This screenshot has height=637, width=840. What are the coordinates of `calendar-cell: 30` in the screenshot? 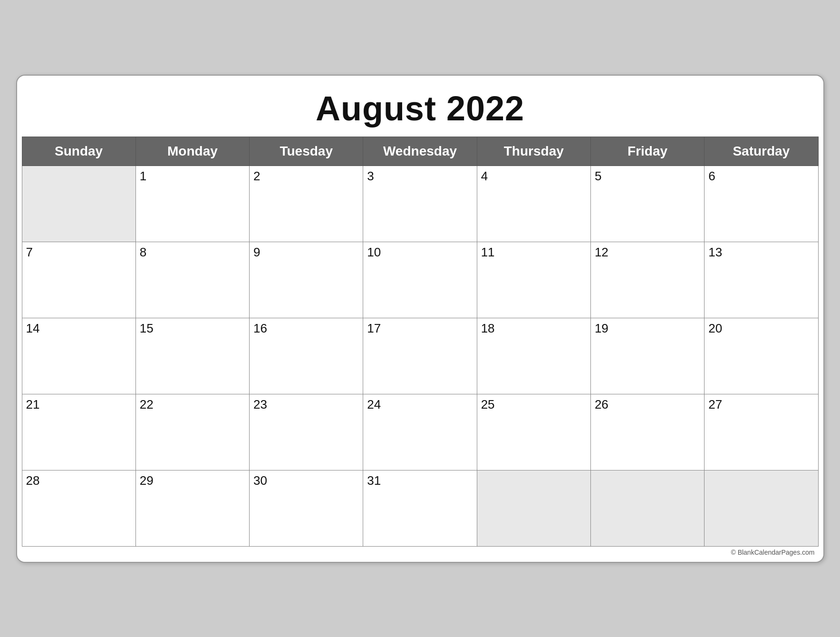 It's located at (306, 508).